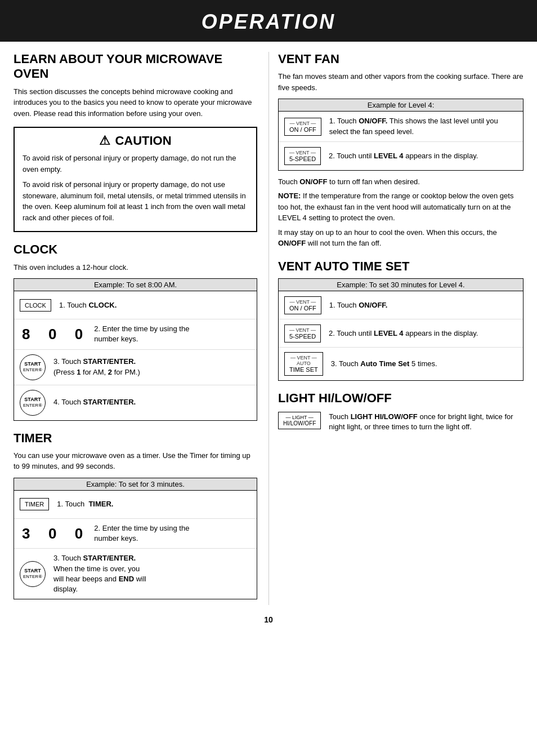 This screenshot has width=537, height=756. What do you see at coordinates (401, 285) in the screenshot?
I see `vent-auto-example-header: Example: To set 30 minutes for Level 4.` at bounding box center [401, 285].